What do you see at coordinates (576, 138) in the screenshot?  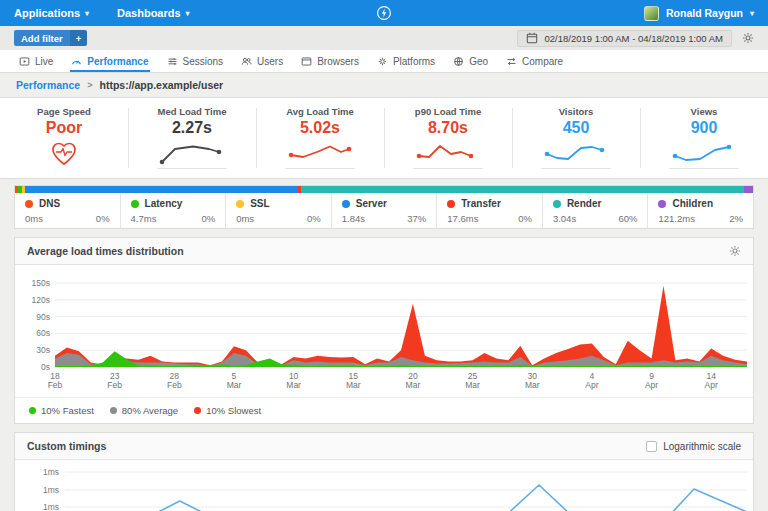 I see `metric-card-visitors: Visitors 450` at bounding box center [576, 138].